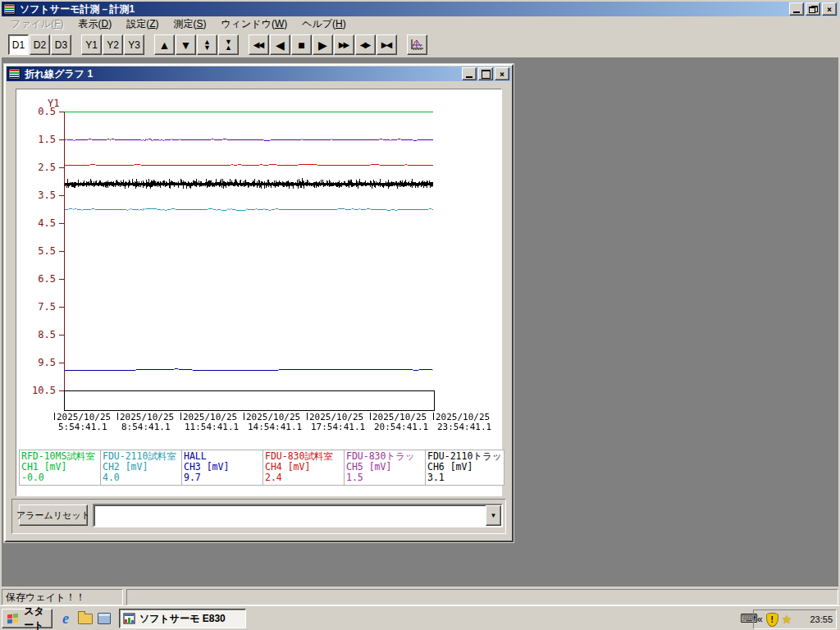 The width and height of the screenshot is (840, 630). Describe the element at coordinates (223, 477) in the screenshot. I see `legend-channel-value: 9.7` at that location.